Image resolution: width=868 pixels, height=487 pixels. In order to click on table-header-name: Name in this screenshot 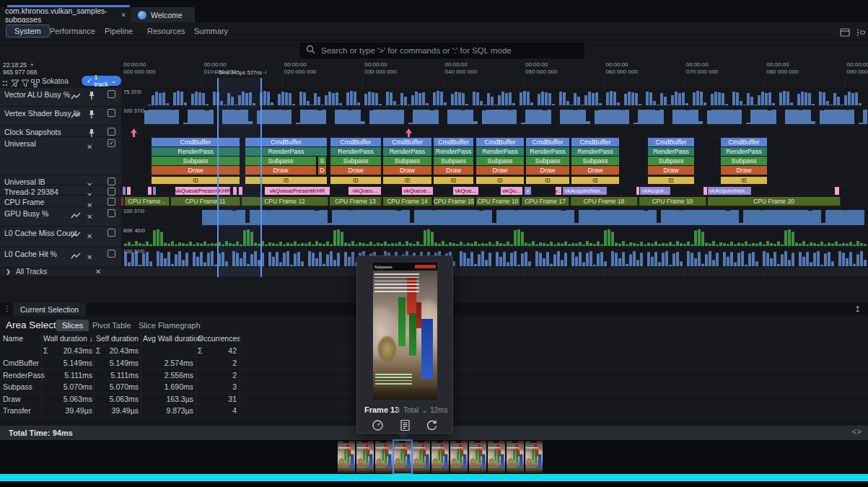, I will do `click(13, 338)`.